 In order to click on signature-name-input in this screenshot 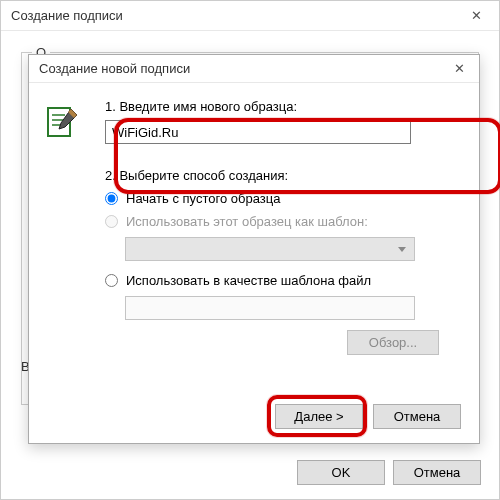, I will do `click(258, 132)`.